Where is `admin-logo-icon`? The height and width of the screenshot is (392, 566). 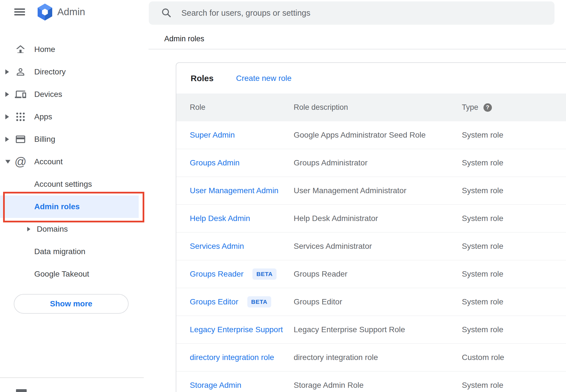 admin-logo-icon is located at coordinates (45, 12).